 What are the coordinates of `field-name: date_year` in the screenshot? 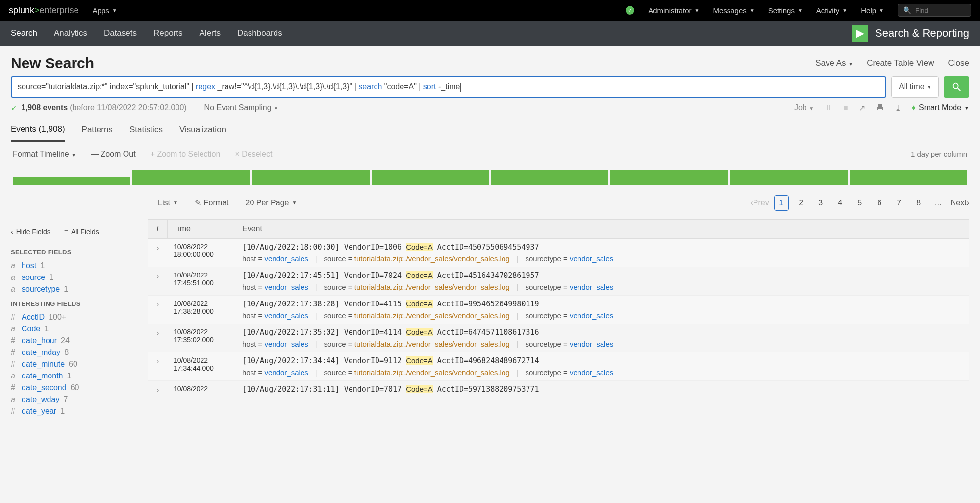 It's located at (39, 411).